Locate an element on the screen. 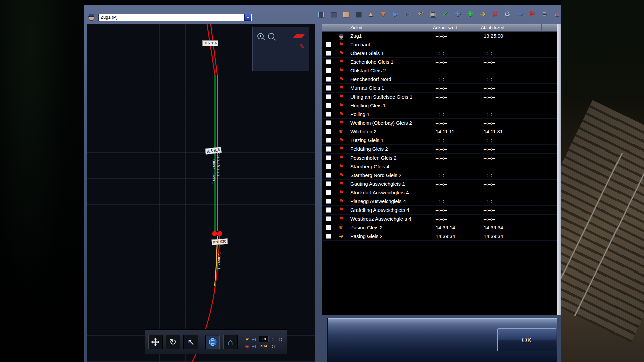 This screenshot has height=362, width=644. header-zielort: Zielort is located at coordinates (390, 27).